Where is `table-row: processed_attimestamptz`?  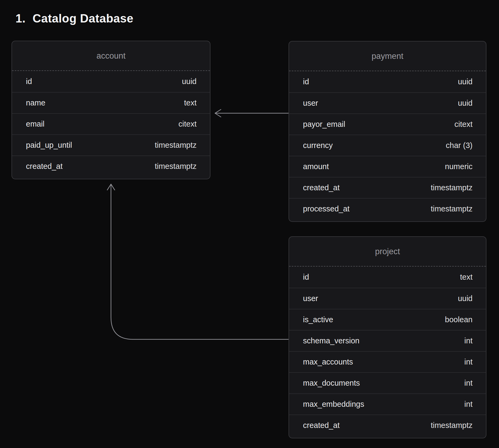
table-row: processed_attimestamptz is located at coordinates (387, 209).